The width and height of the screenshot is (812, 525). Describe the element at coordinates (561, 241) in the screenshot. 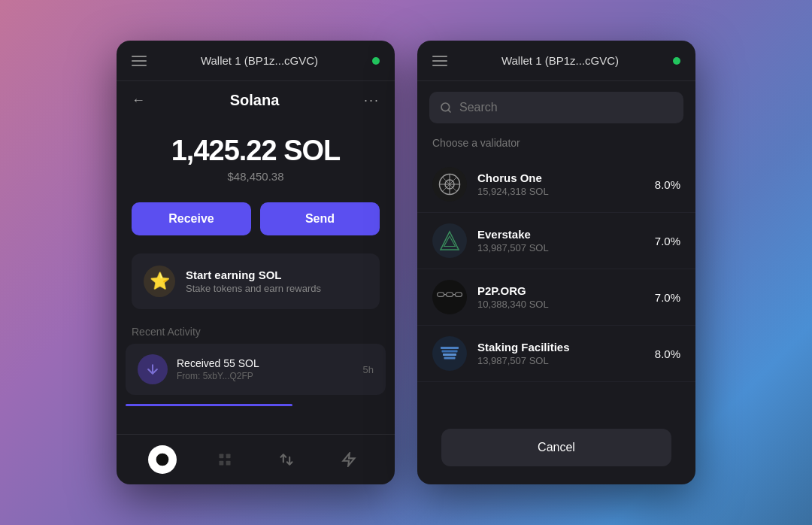

I see `everstake-info: Everstake 13,987,507 SOL` at that location.